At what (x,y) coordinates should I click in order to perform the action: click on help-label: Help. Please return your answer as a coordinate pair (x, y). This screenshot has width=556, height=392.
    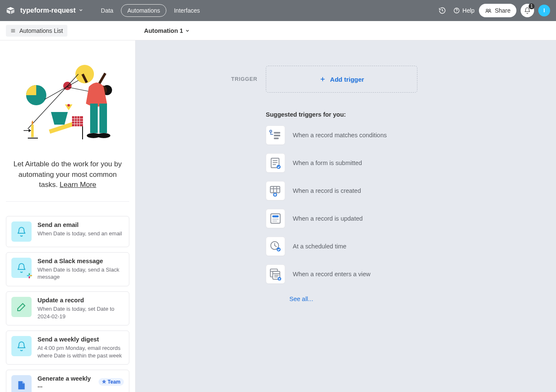
    Looking at the image, I should click on (468, 11).